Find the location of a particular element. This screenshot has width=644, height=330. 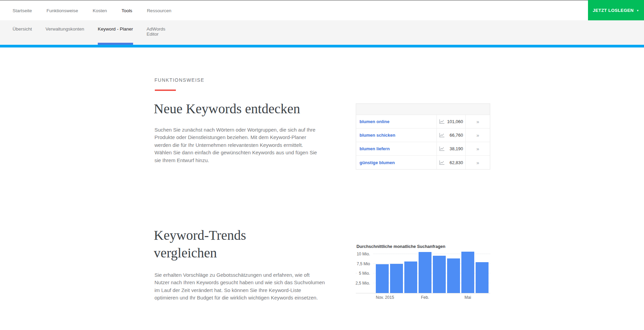

chart-bars is located at coordinates (432, 272).